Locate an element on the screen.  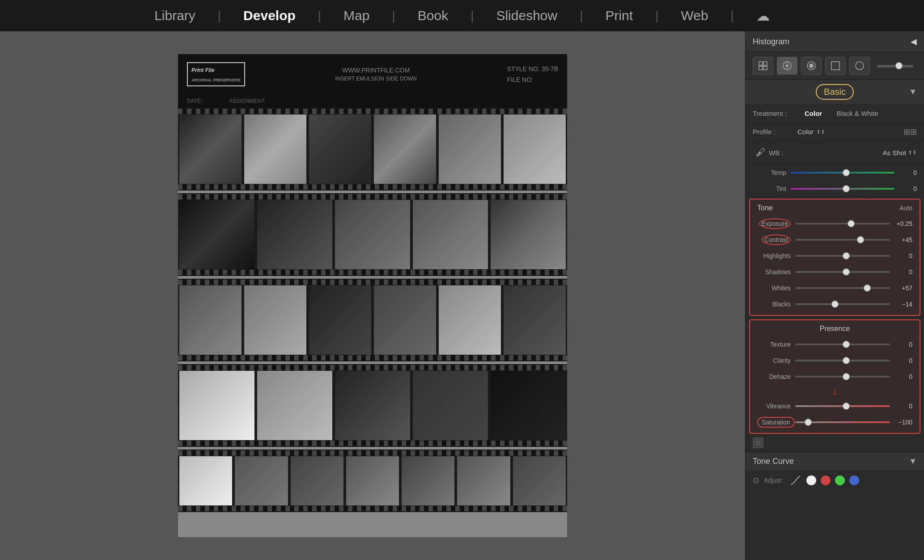
exposure-slider-thumb is located at coordinates (851, 224).